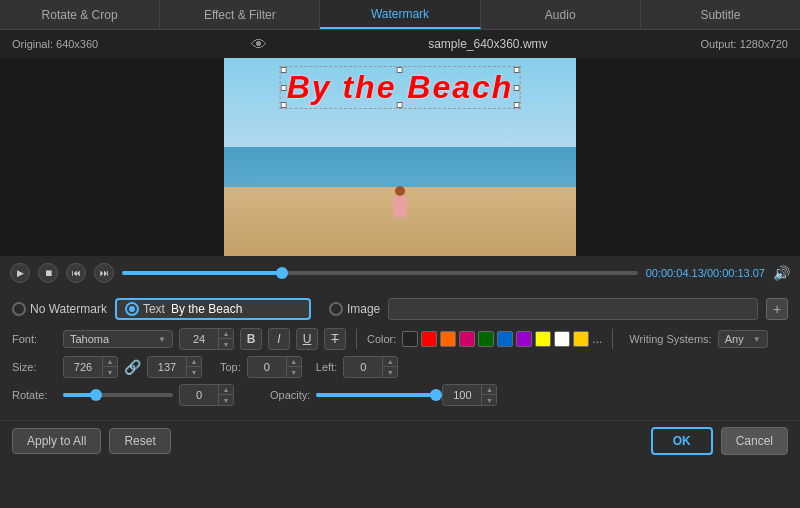 The height and width of the screenshot is (508, 800). Describe the element at coordinates (489, 400) in the screenshot. I see `opacity-down: ▼` at that location.